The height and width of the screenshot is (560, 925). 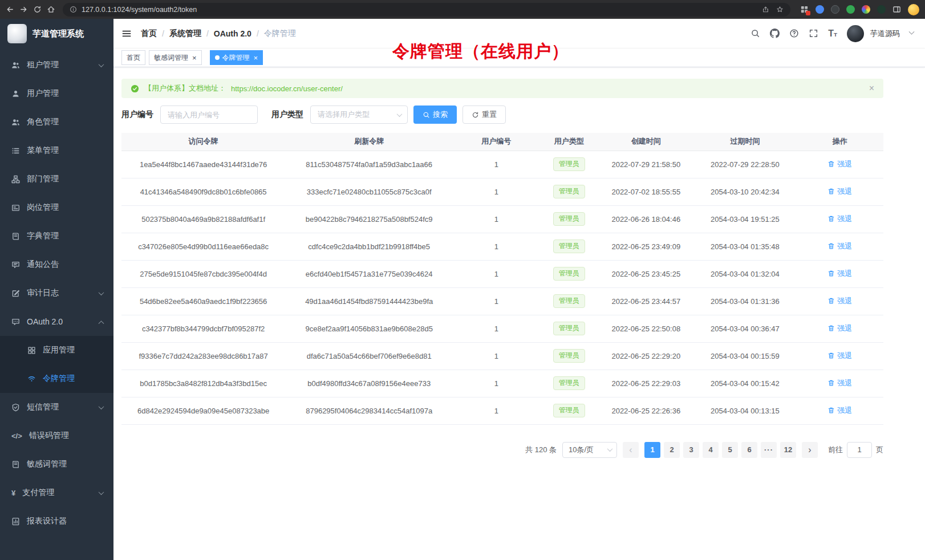 What do you see at coordinates (435, 115) in the screenshot?
I see `search-button: 搜索` at bounding box center [435, 115].